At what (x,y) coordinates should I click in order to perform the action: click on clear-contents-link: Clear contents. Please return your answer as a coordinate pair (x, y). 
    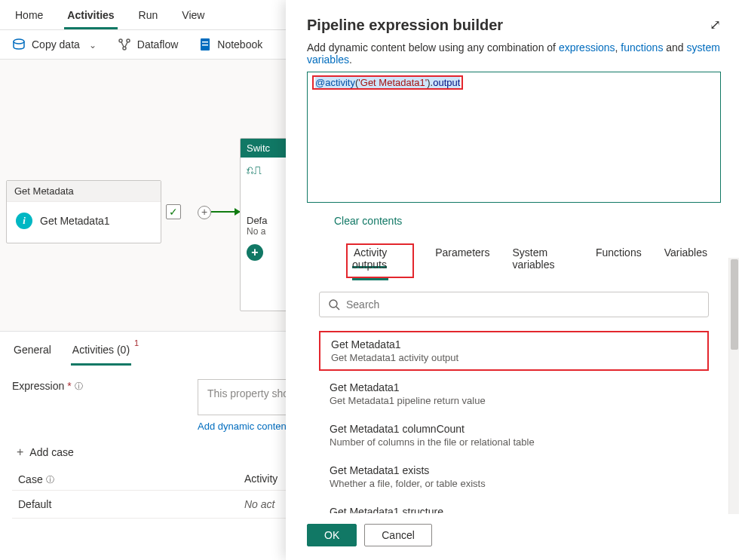
    Looking at the image, I should click on (528, 221).